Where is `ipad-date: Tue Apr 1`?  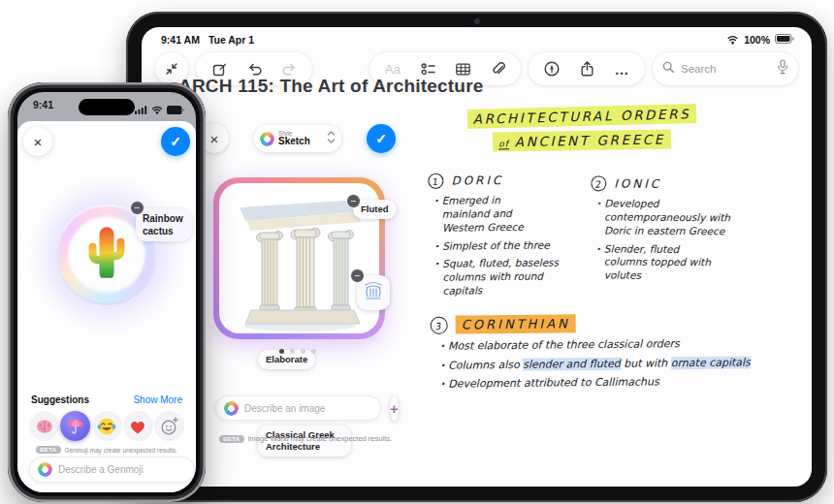
ipad-date: Tue Apr 1 is located at coordinates (231, 40).